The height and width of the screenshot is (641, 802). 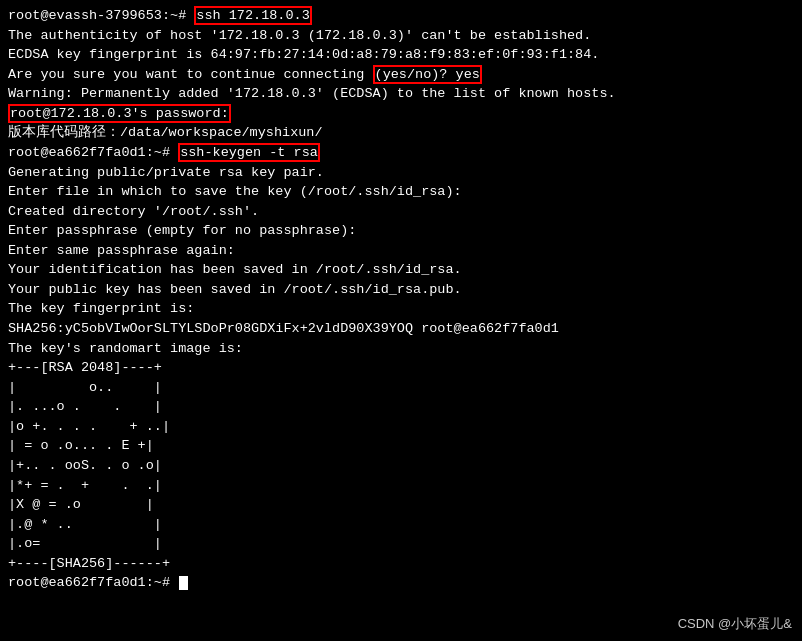 What do you see at coordinates (401, 173) in the screenshot?
I see `line-9: Generating public/private rsa key pair.` at bounding box center [401, 173].